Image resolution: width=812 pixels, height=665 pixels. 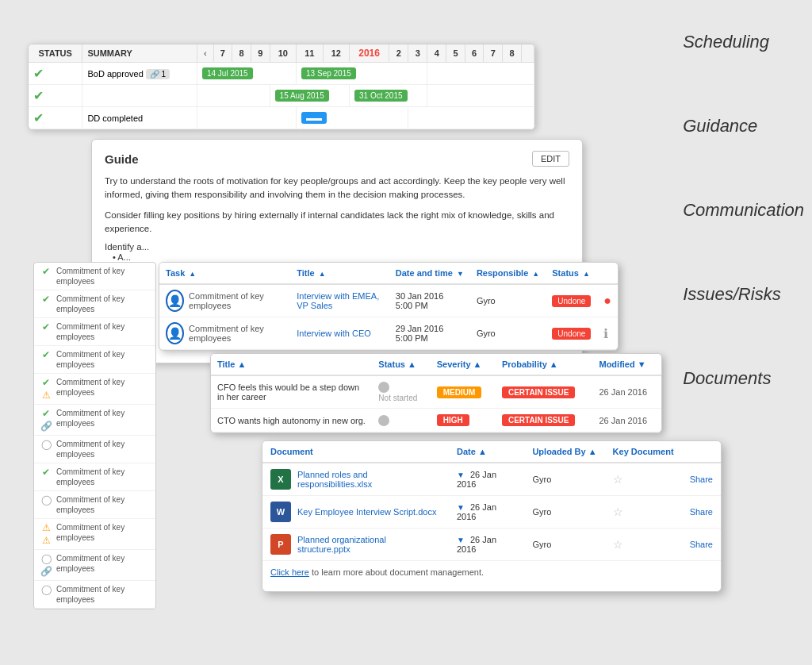 What do you see at coordinates (474, 54) in the screenshot?
I see `col-5: 6` at bounding box center [474, 54].